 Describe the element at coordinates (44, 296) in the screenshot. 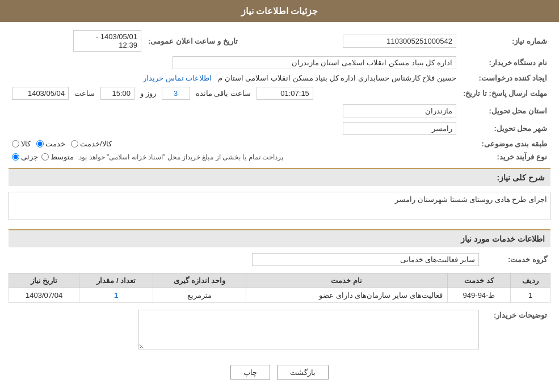

I see `cell-date: 1403/07/04` at that location.